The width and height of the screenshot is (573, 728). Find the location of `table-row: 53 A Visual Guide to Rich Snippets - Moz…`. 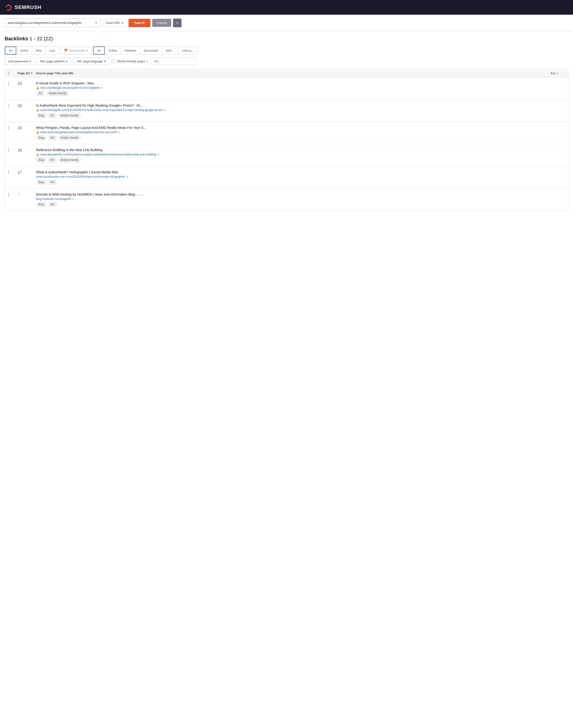

table-row: 53 A Visual Guide to Rich Snippets - Moz… is located at coordinates (286, 89).